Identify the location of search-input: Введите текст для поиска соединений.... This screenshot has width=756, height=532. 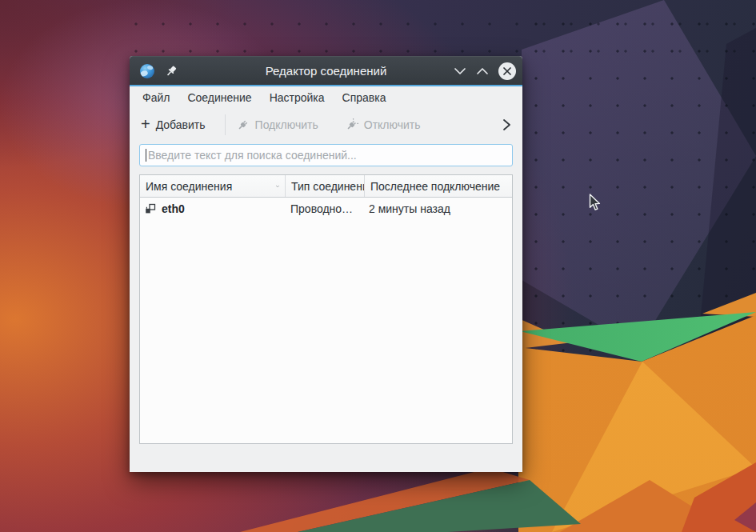
(326, 155).